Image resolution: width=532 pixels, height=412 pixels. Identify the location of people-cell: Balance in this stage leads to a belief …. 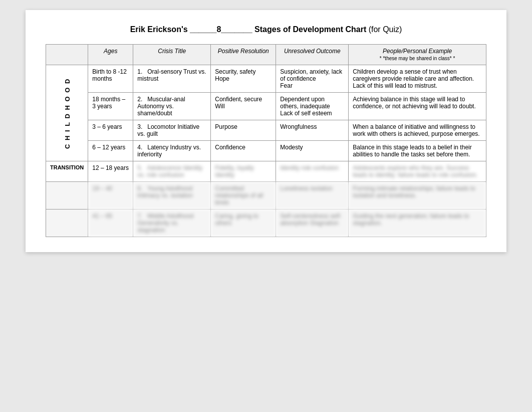
(418, 151).